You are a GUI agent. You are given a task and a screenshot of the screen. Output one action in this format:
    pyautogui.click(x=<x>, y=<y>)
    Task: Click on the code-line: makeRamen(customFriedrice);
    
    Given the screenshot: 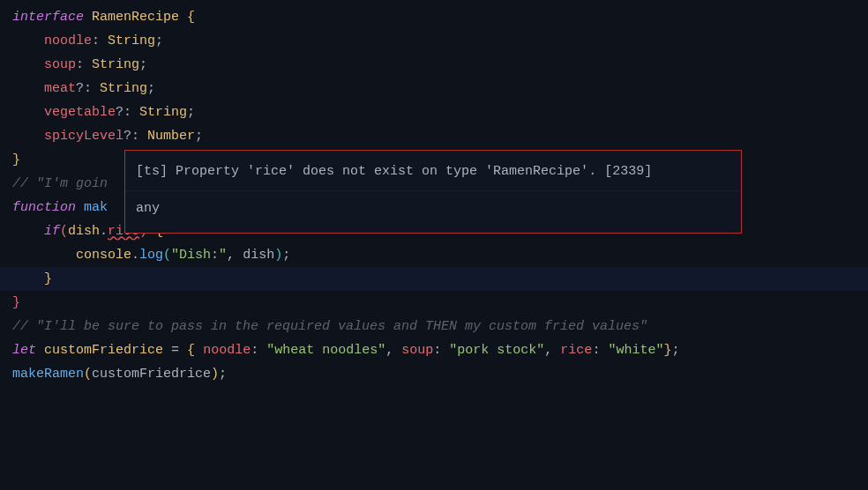 What is the action you would take?
    pyautogui.click(x=434, y=374)
    